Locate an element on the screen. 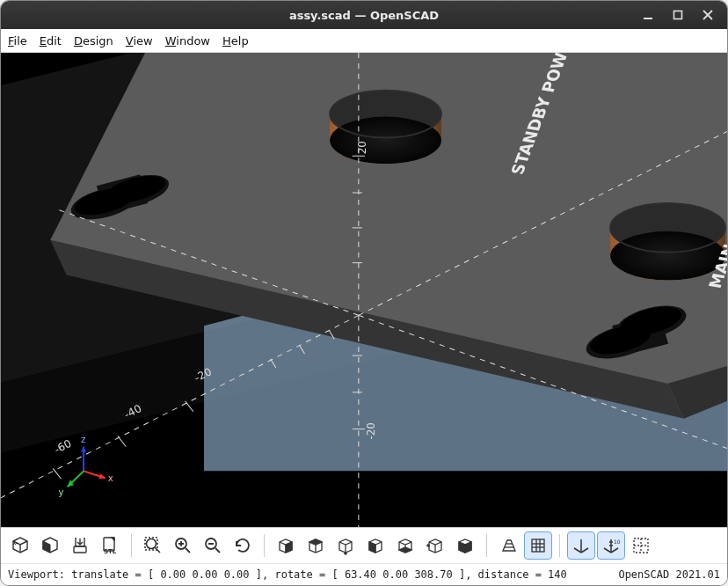 This screenshot has width=728, height=586. menu-design: Design is located at coordinates (93, 40).